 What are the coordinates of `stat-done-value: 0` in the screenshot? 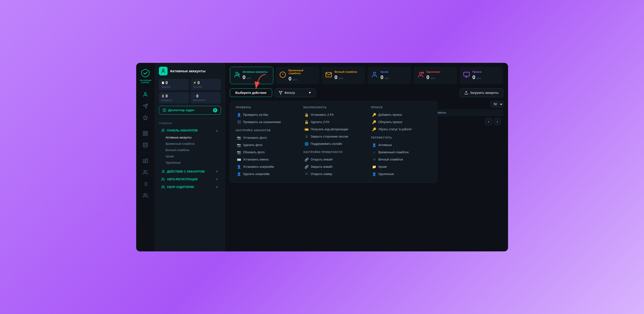 It's located at (198, 96).